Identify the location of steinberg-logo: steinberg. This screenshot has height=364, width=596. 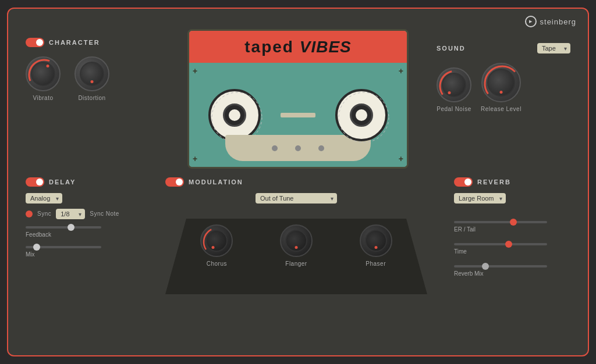
(551, 22).